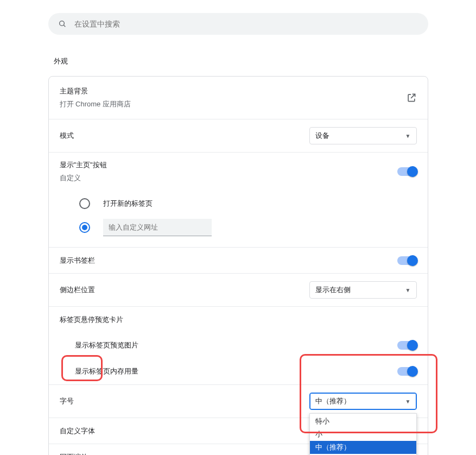 The width and height of the screenshot is (476, 455). I want to click on sidebar-position-label: 侧边栏位置, so click(77, 290).